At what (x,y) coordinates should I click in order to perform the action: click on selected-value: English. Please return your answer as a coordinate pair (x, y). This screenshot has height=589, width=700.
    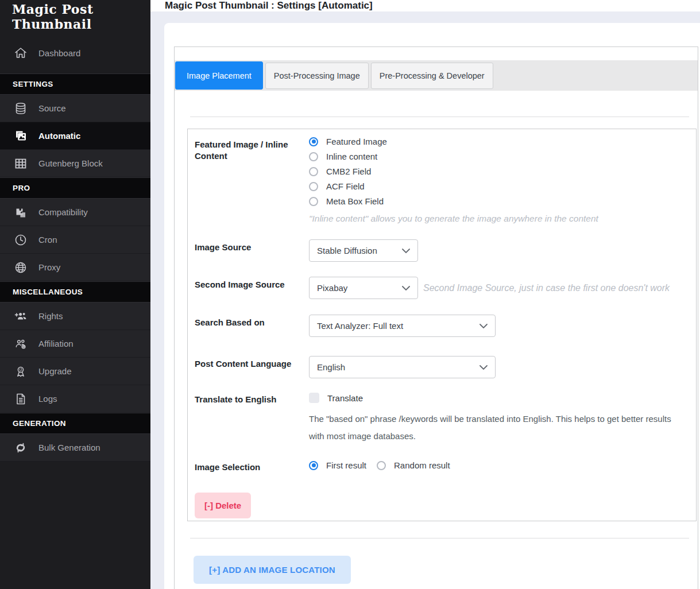
    Looking at the image, I should click on (331, 367).